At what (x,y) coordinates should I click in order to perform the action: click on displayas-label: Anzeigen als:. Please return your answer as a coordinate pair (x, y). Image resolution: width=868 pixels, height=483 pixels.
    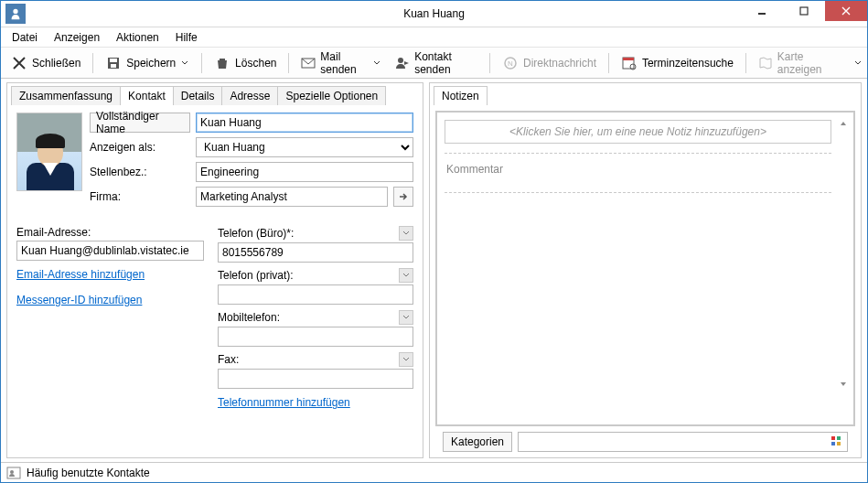
    Looking at the image, I should click on (140, 147).